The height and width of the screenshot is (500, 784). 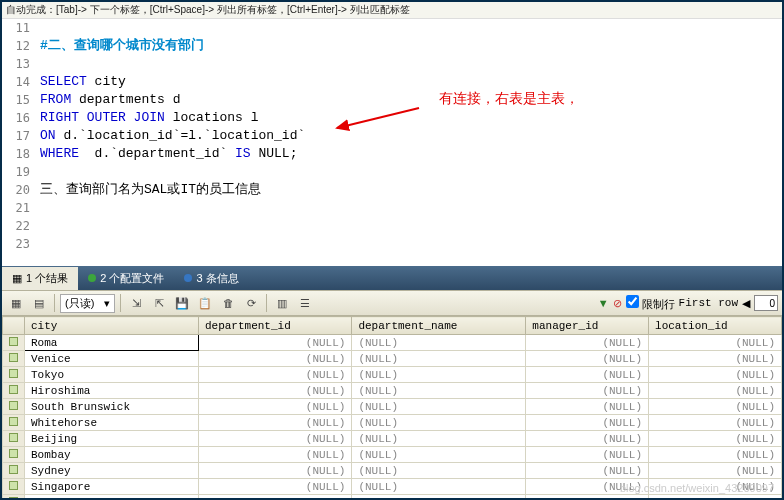 I want to click on cell-city: Singapore, so click(x=112, y=487).